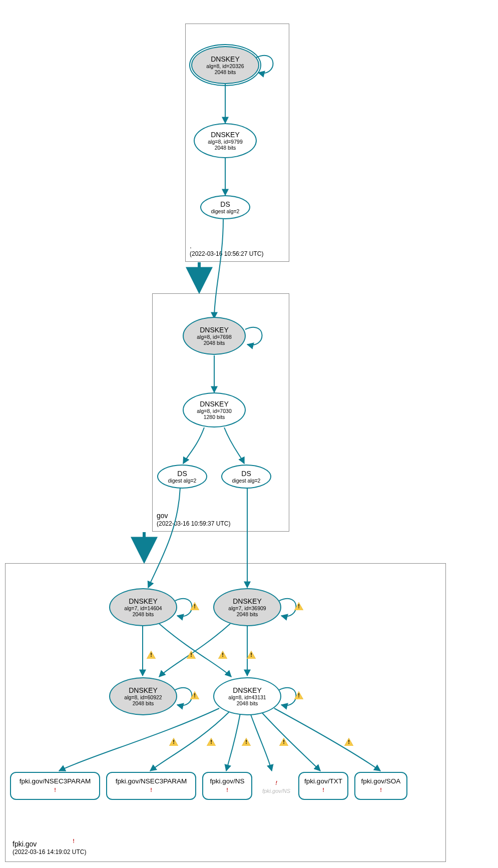 The height and width of the screenshot is (868, 498). Describe the element at coordinates (323, 781) in the screenshot. I see `rrset-label: fpki.gov/TXT` at that location.